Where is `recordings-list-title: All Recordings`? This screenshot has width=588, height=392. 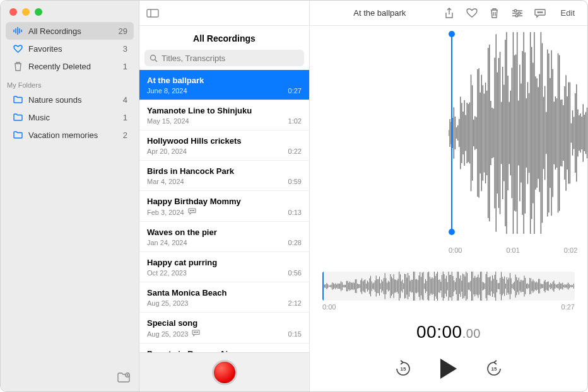
recordings-list-title: All Recordings is located at coordinates (225, 38).